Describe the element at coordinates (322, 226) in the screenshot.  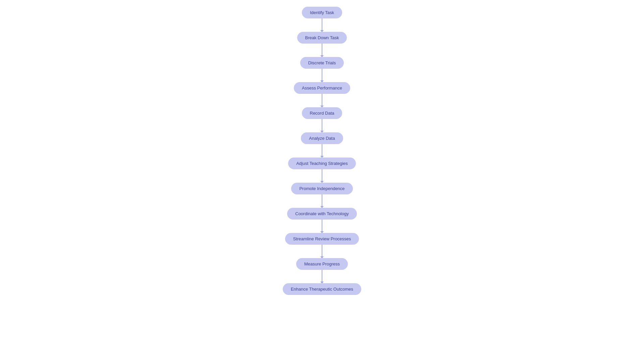
I see `connector-coordinate-with-technology` at that location.